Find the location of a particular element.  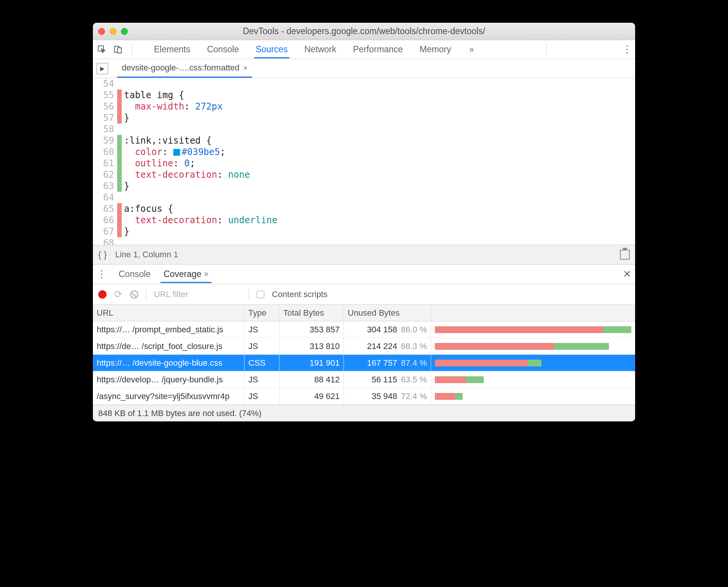

record-button-icon is located at coordinates (102, 294).